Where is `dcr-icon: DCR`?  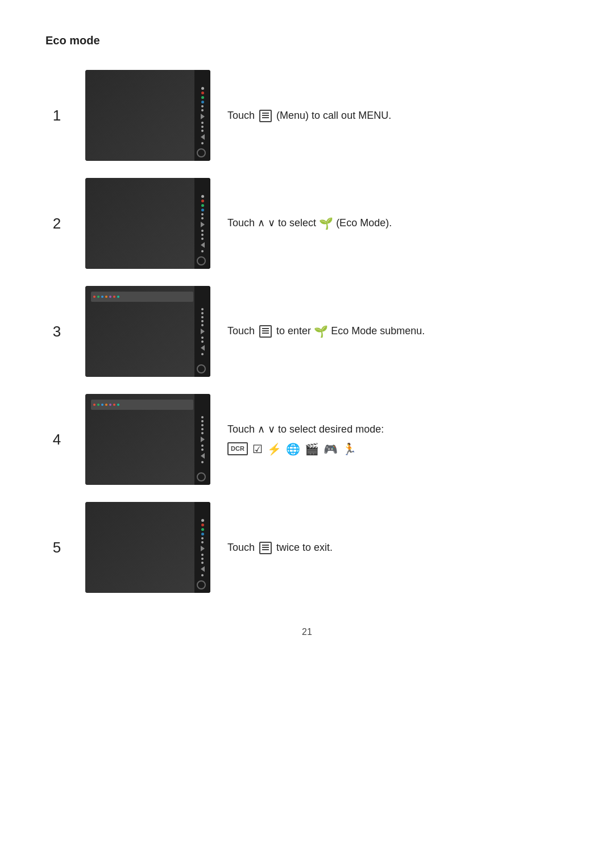 dcr-icon: DCR is located at coordinates (238, 449).